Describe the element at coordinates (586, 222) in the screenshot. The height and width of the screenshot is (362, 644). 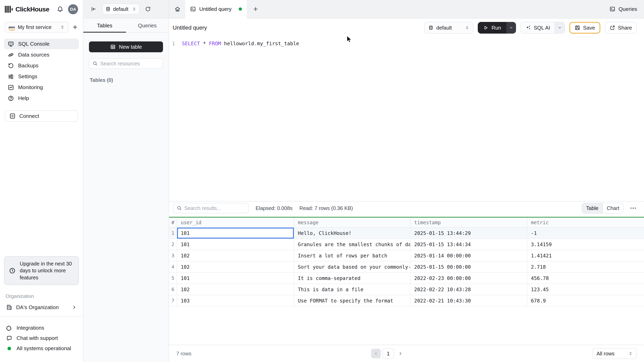
I see `column-header: metric` at that location.